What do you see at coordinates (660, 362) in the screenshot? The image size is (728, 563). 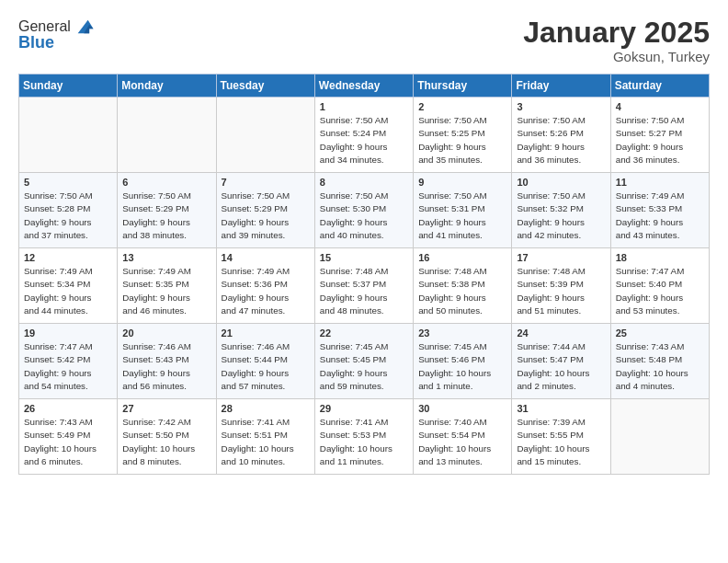 I see `calendar-cell: 25Sunrise: 7:43 AMSunset: 5:48 PMDayligh…` at bounding box center [660, 362].